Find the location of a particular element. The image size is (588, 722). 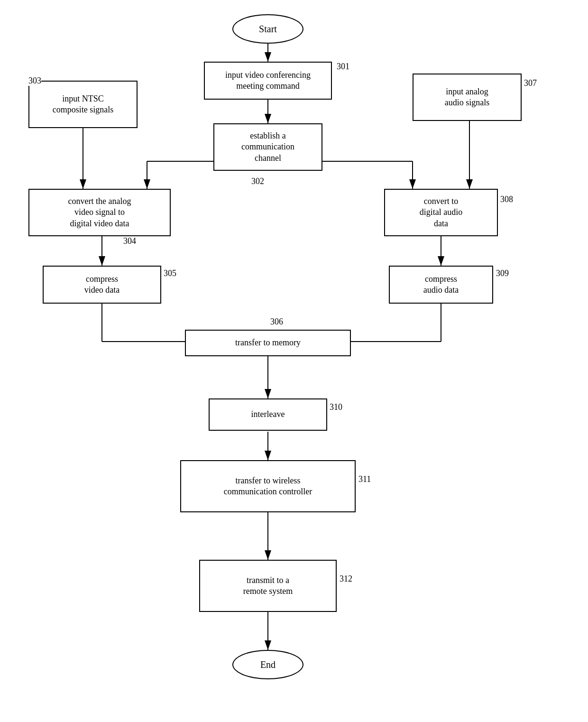

n301-label: input video conferencingmeeting command is located at coordinates (268, 81).